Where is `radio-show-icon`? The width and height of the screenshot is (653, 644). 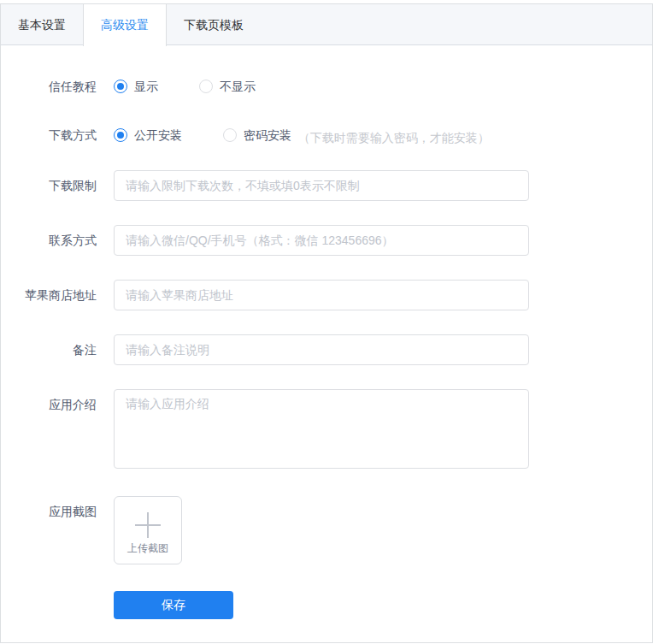 radio-show-icon is located at coordinates (121, 86).